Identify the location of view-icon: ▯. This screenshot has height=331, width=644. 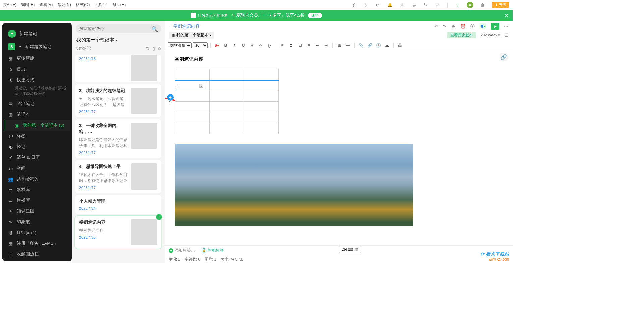
(154, 49).